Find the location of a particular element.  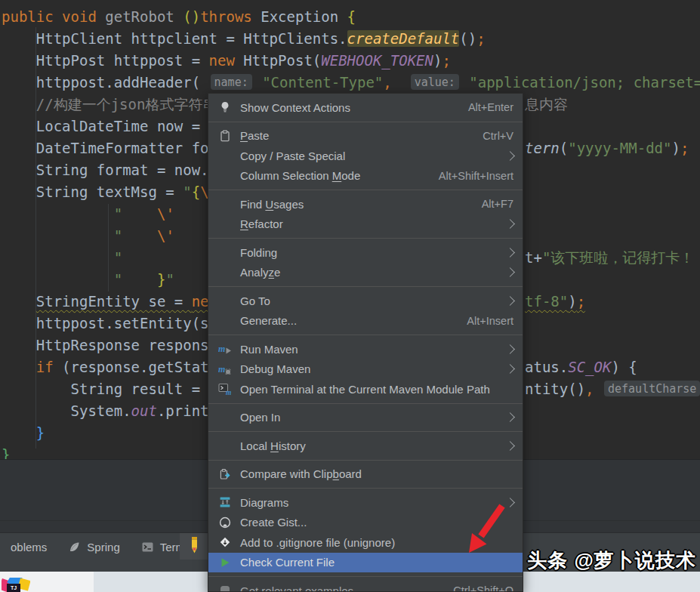

menu-item-label: Find Usages is located at coordinates (352, 204).